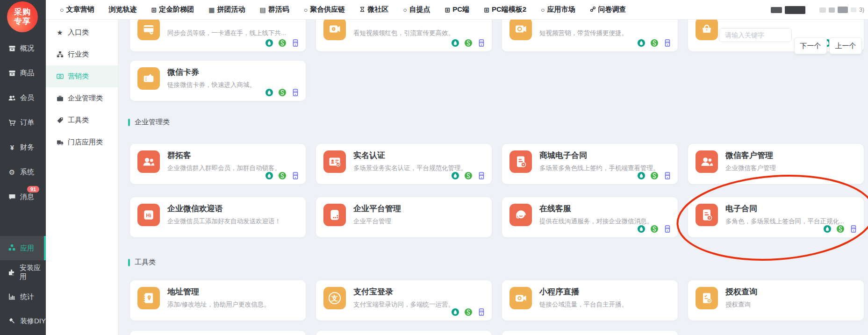  What do you see at coordinates (404, 33) in the screenshot?
I see `app-card-desc: 看短视频领红包，引流宣传更高效。` at bounding box center [404, 33].